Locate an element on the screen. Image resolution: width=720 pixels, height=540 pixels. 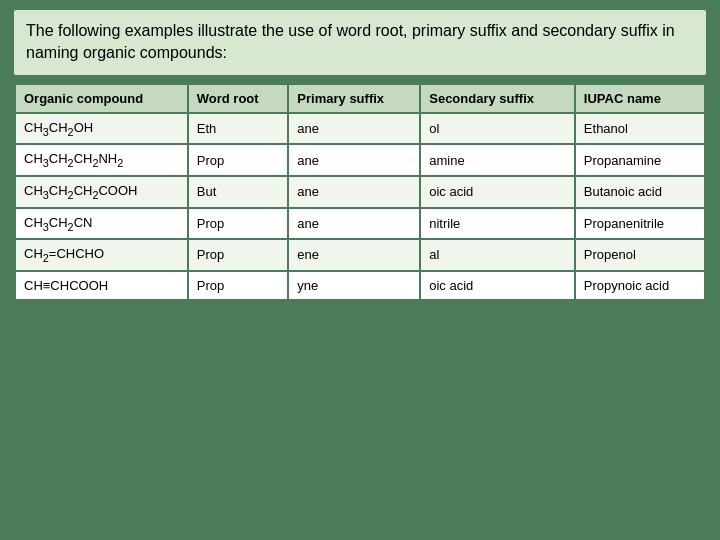
cell-compound: CH3CH2CH2COOH is located at coordinates (102, 192).